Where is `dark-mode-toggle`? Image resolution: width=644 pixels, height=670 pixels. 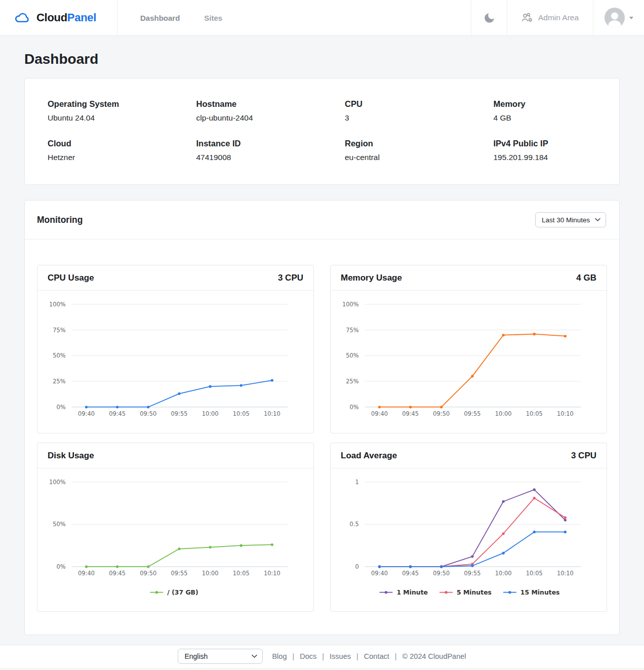
dark-mode-toggle is located at coordinates (489, 18).